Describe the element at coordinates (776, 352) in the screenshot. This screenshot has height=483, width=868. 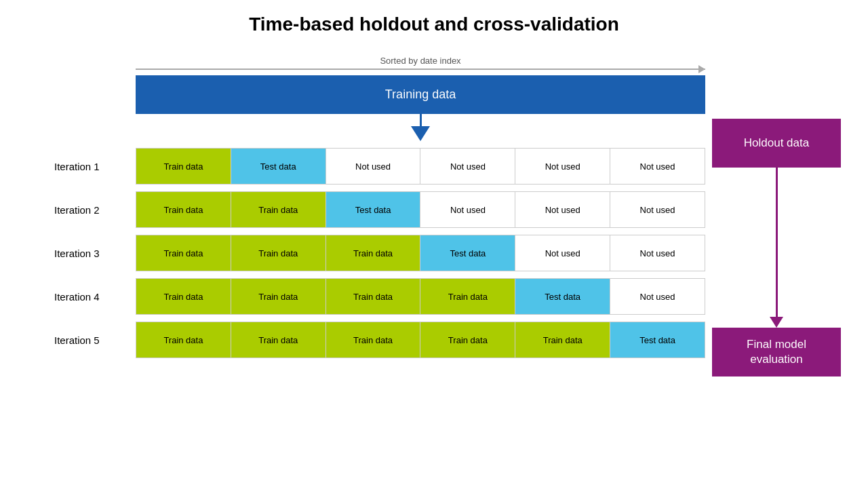
I see `final-eval-box: Final model evaluation` at that location.